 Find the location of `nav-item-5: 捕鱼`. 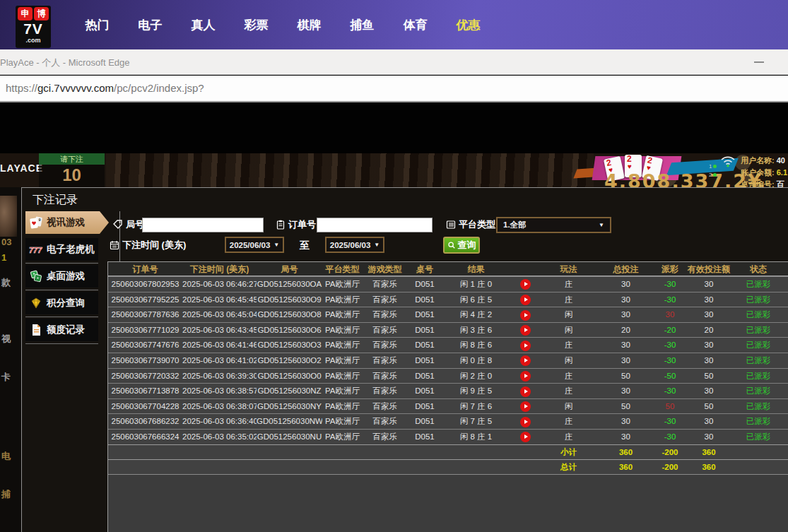

nav-item-5: 捕鱼 is located at coordinates (362, 25).